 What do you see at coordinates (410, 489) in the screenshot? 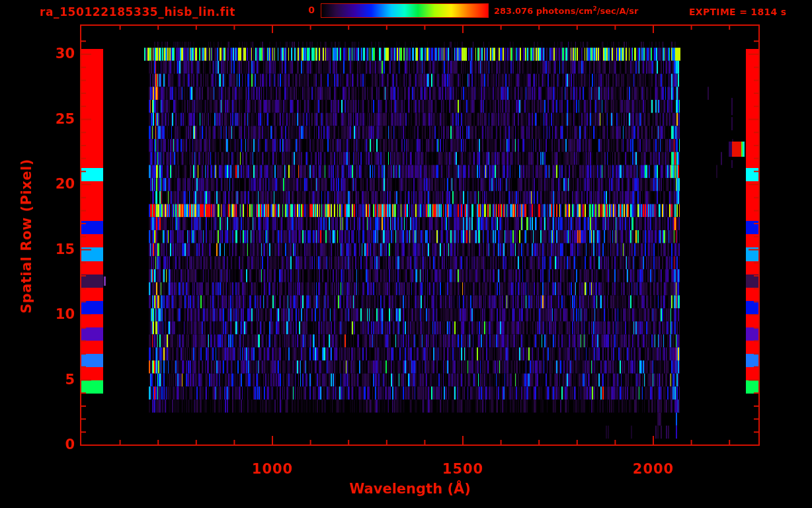
I see `x-axis-title: Wavelength (Å)` at bounding box center [410, 489].